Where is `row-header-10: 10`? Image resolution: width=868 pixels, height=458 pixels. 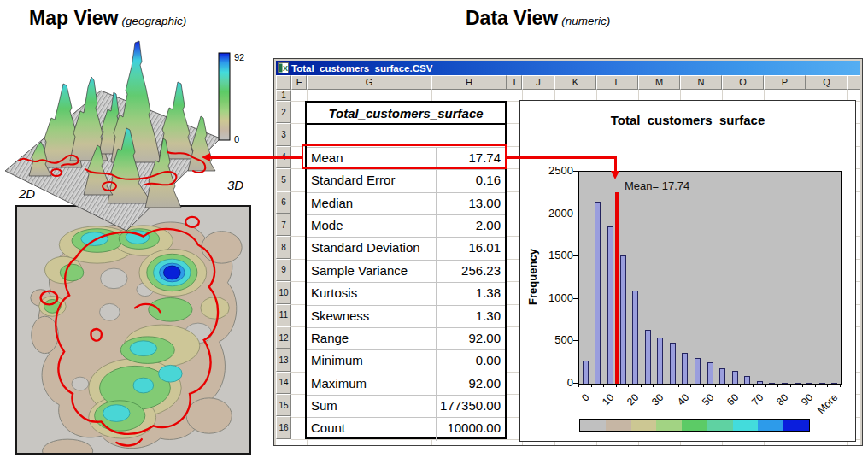 row-header-10: 10 is located at coordinates (284, 292).